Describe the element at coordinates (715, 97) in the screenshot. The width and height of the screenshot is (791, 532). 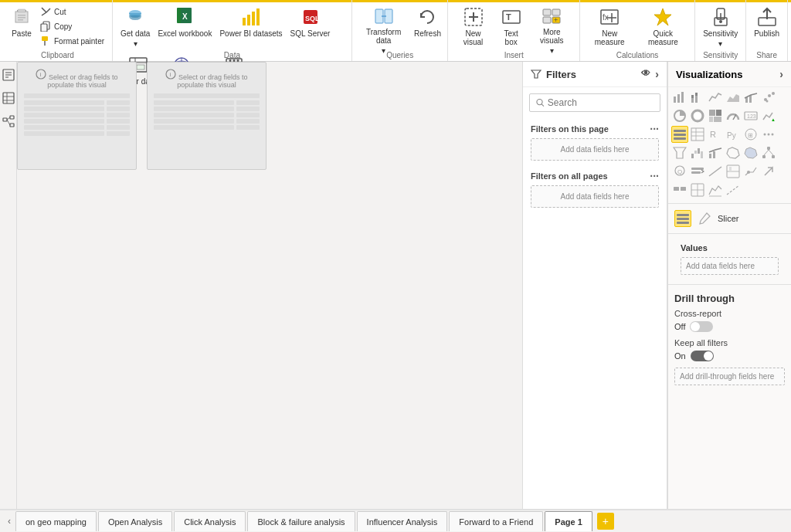
I see `viz-line-chart` at that location.